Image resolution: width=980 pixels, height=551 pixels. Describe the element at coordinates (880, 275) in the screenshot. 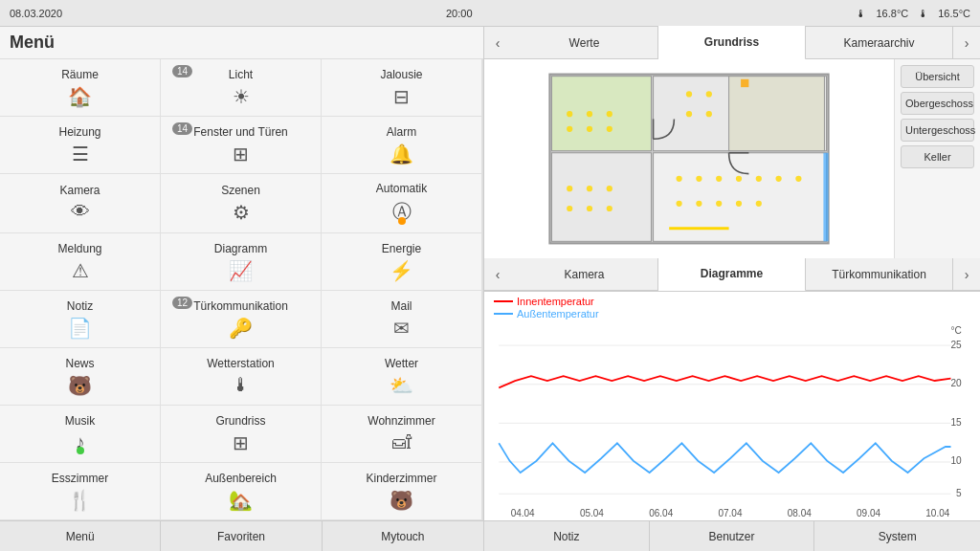

I see `tab-turkommunikation: Türkommunikation` at that location.